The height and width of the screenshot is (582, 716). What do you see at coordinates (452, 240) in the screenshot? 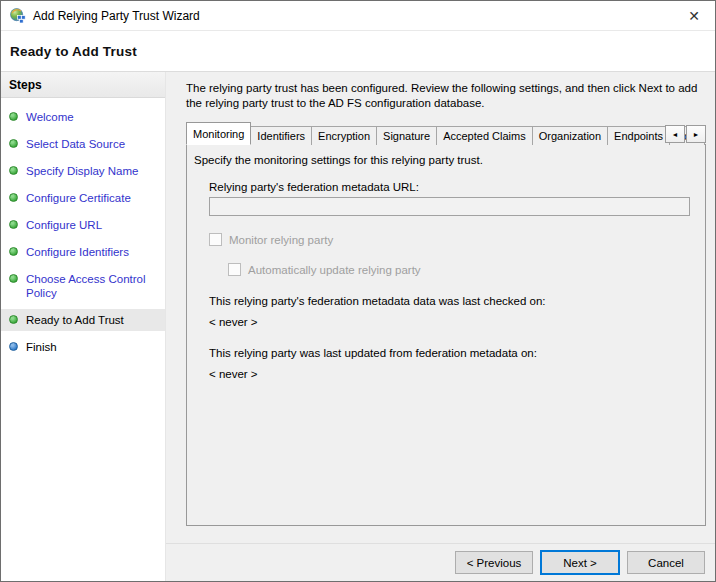
I see `monitor-relying-party-row: Monitor relying party` at bounding box center [452, 240].